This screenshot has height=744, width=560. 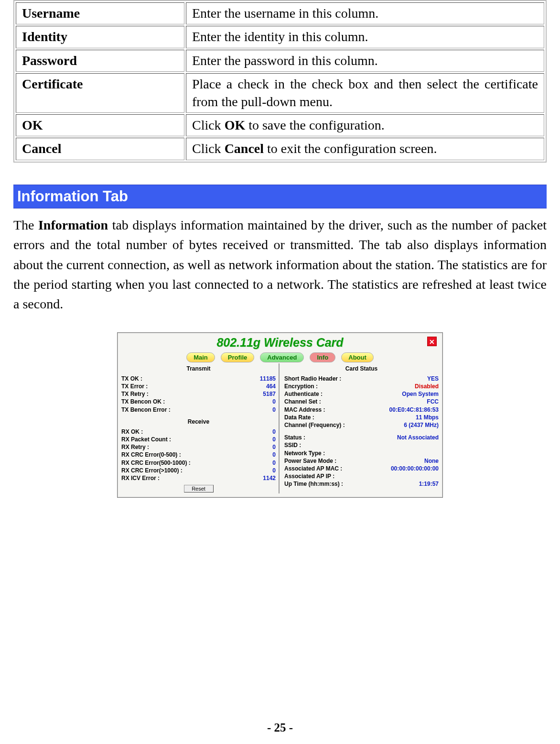 I want to click on def-key: Identity, so click(x=100, y=37).